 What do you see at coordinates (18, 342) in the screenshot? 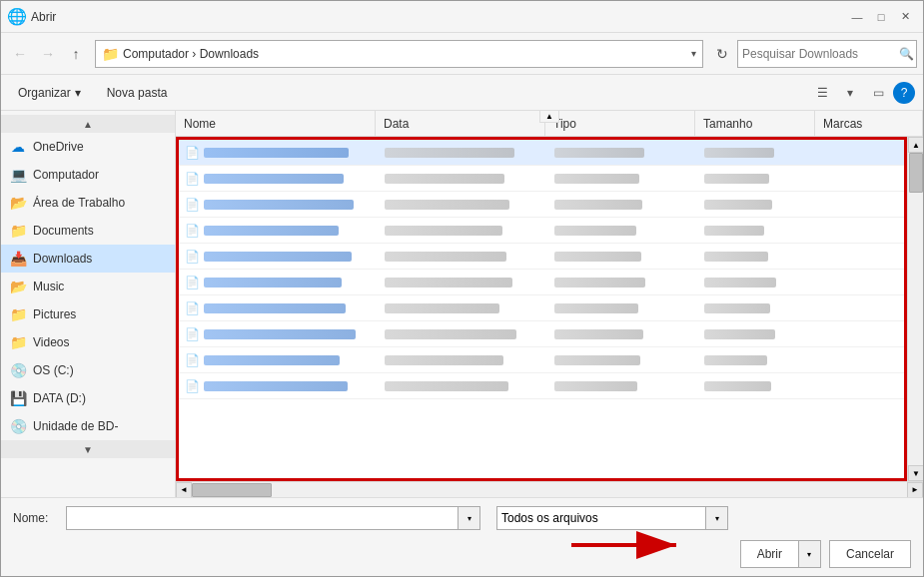
I see `videos-icon: 📁` at bounding box center [18, 342].